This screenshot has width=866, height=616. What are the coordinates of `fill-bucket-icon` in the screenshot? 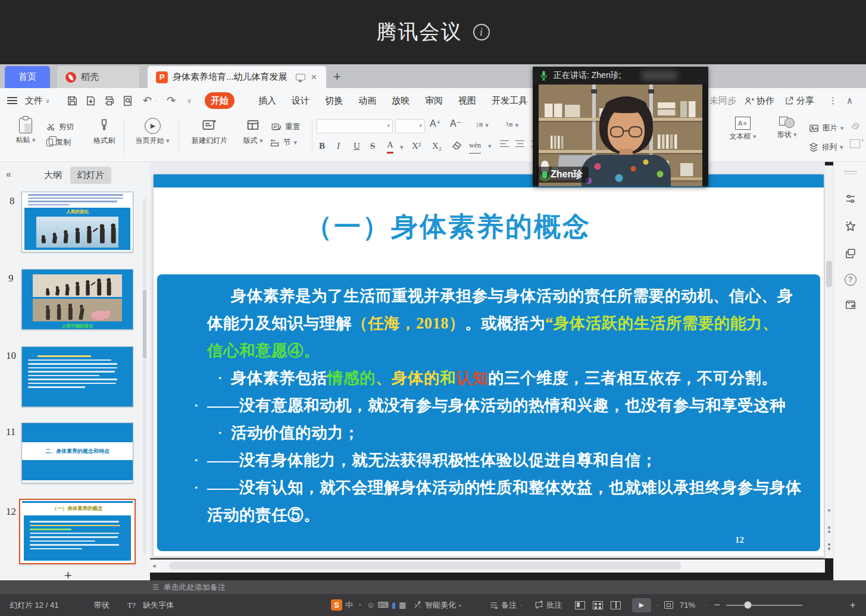 It's located at (856, 126).